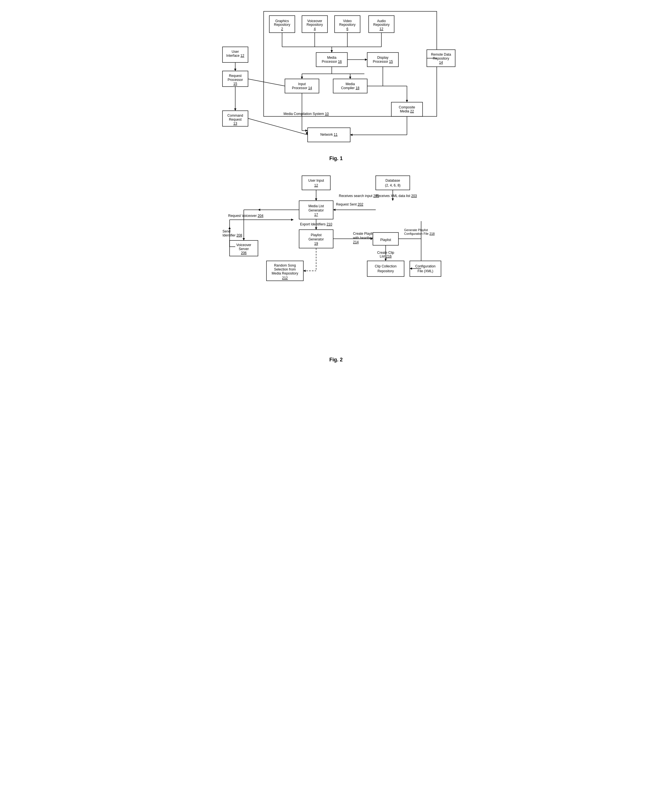 The image size is (672, 798). I want to click on svg-text: 212, so click(285, 278).